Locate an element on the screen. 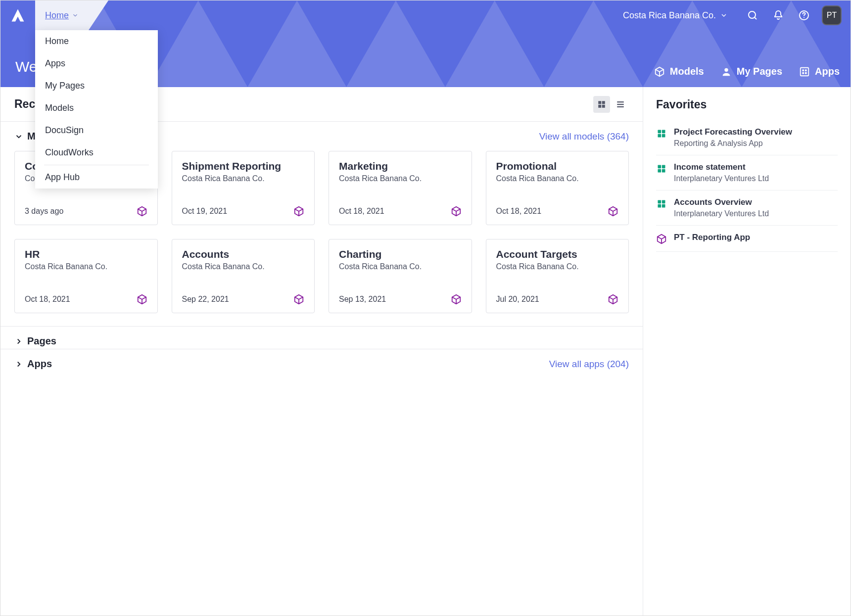 The height and width of the screenshot is (616, 851). list-view-button is located at coordinates (620, 104).